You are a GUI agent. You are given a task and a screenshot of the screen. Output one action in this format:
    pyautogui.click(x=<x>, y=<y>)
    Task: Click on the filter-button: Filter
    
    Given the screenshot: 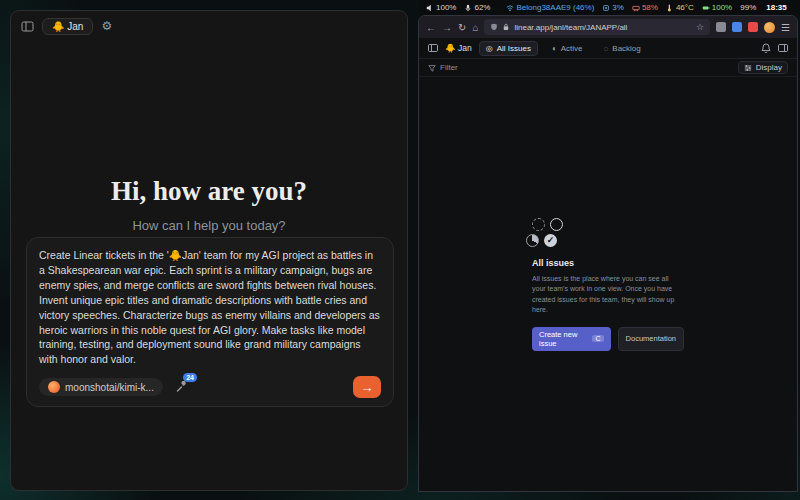 What is the action you would take?
    pyautogui.click(x=443, y=68)
    